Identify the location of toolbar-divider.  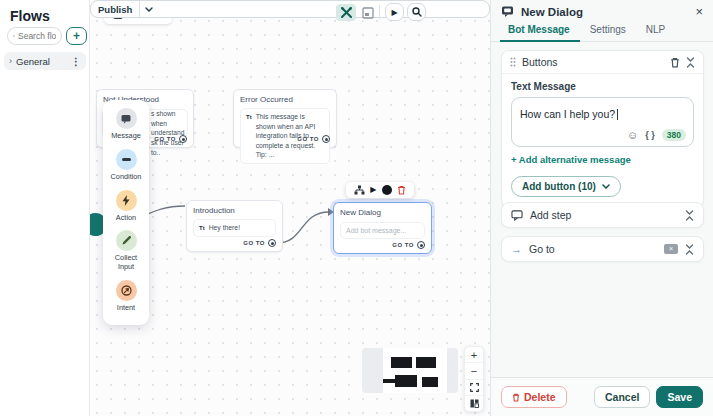
(380, 12).